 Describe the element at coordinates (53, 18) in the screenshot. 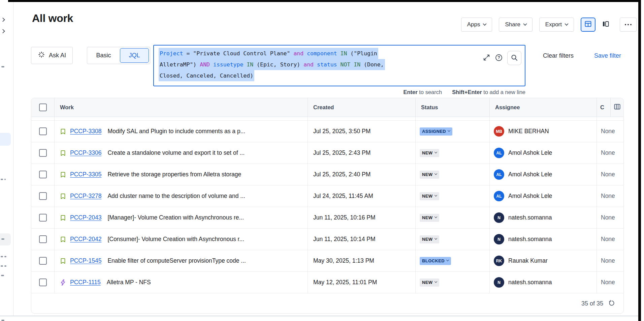

I see `page-title: All work` at that location.